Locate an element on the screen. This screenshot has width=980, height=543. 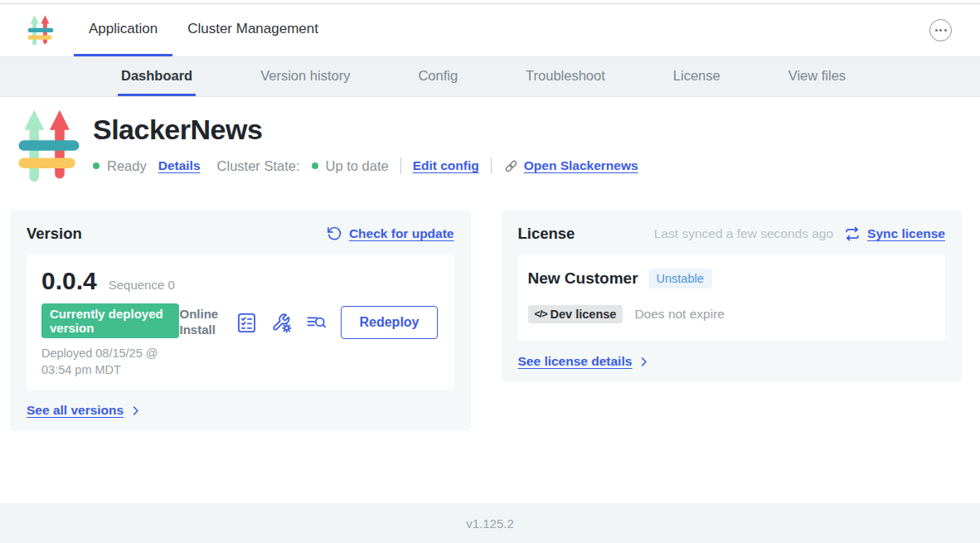
app-subnav: Dashboard Version history Config Trouble… is located at coordinates (490, 77).